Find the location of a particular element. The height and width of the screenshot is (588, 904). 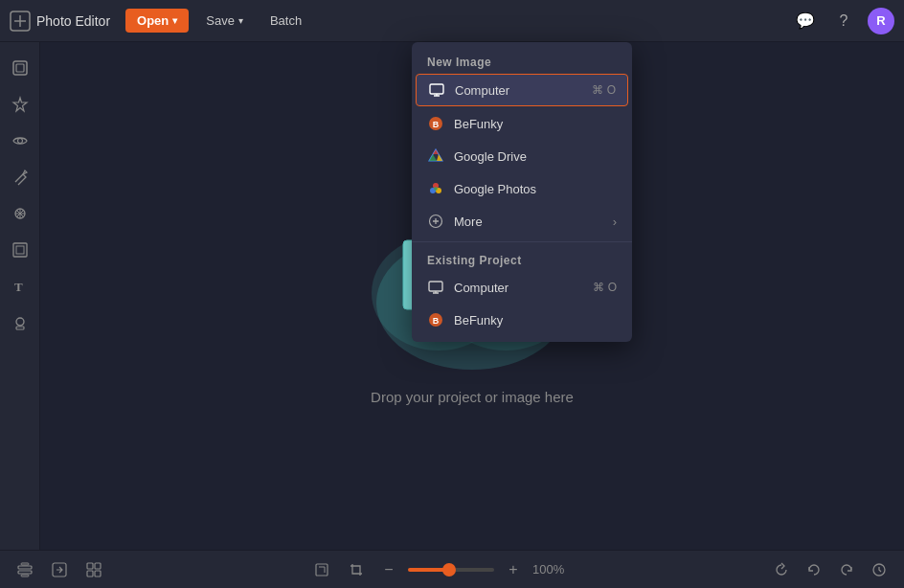

sidebar-item-layers is located at coordinates (20, 68).